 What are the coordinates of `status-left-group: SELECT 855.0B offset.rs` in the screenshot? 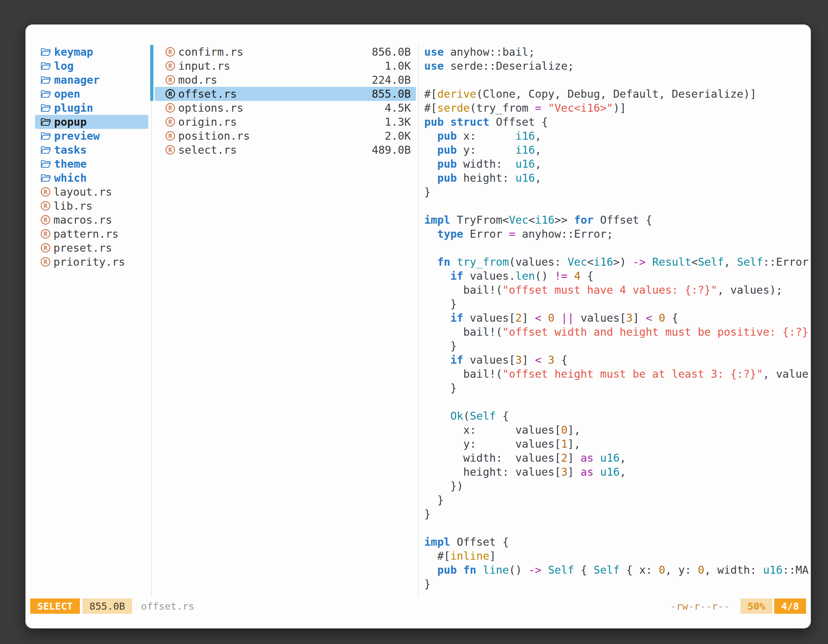 It's located at (112, 606).